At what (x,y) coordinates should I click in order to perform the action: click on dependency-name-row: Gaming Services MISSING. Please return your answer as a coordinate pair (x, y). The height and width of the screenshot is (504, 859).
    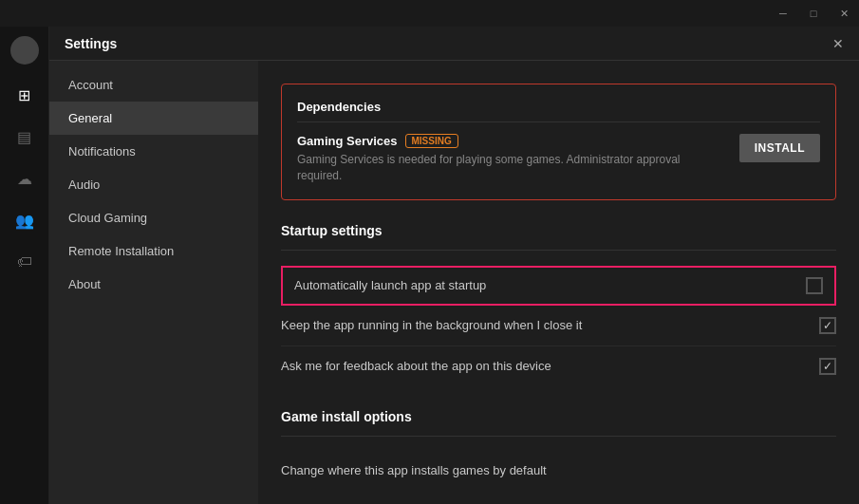
    Looking at the image, I should click on (511, 140).